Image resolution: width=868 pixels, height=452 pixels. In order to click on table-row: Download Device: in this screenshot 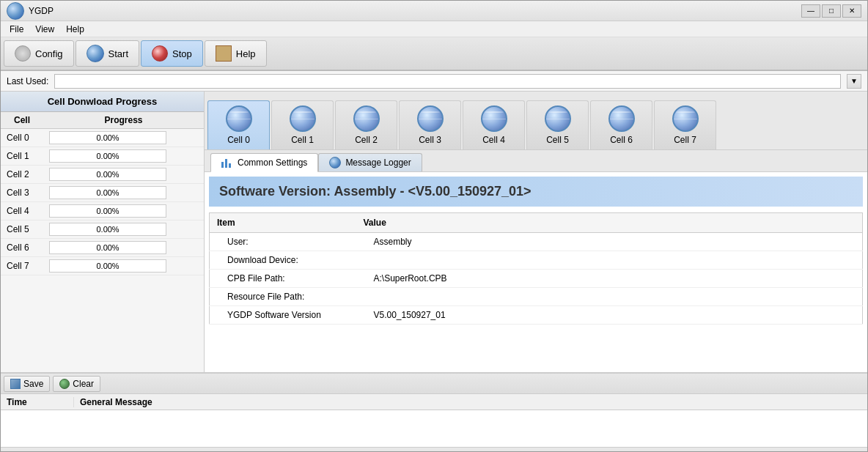, I will do `click(537, 261)`.